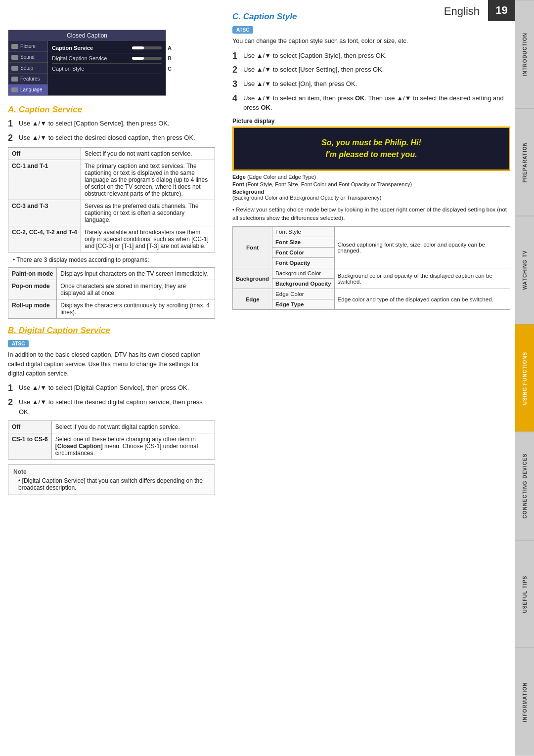 The image size is (534, 756). I want to click on table-row: Background Background Color Background c…, so click(372, 274).